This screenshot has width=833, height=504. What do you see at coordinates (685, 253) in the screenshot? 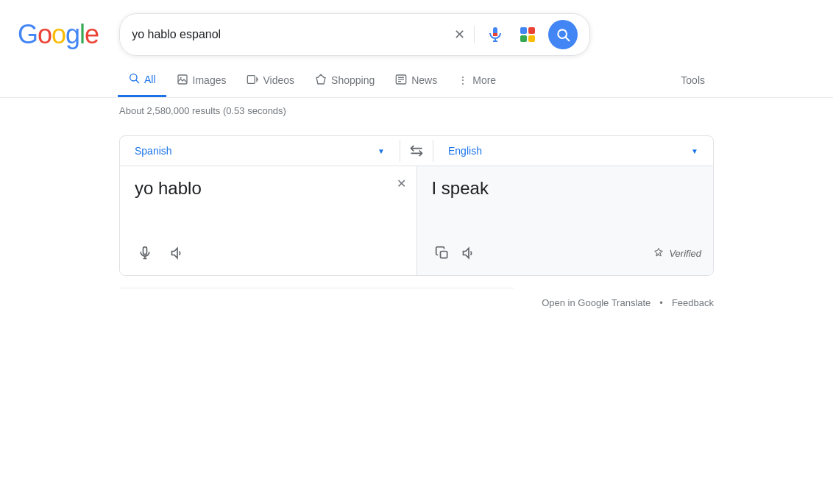
I see `verified-label: Verified` at bounding box center [685, 253].